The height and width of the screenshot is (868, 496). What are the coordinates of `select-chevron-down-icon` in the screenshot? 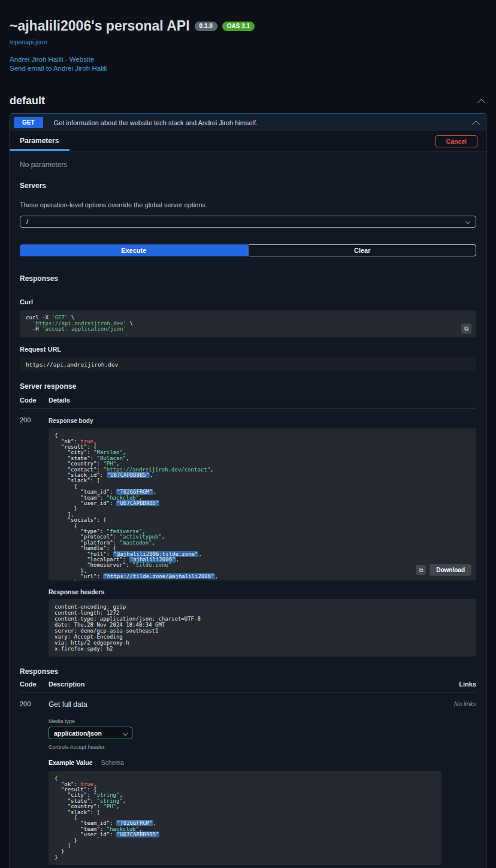 It's located at (468, 222).